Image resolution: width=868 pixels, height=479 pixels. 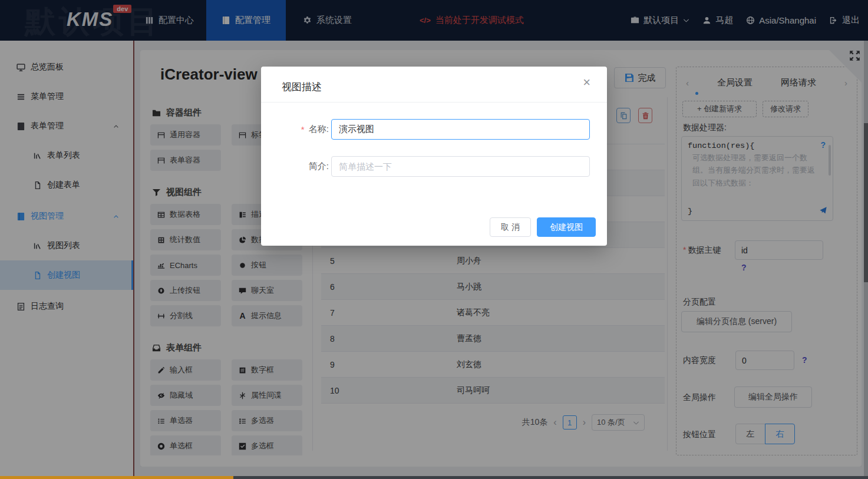 I want to click on close-icon: ×, so click(x=587, y=82).